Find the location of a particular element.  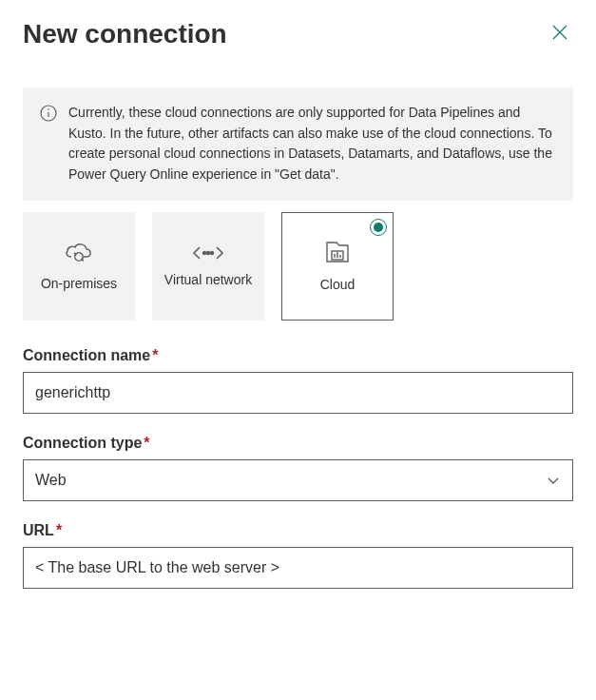

tab-cloud: Cloud is located at coordinates (337, 266).